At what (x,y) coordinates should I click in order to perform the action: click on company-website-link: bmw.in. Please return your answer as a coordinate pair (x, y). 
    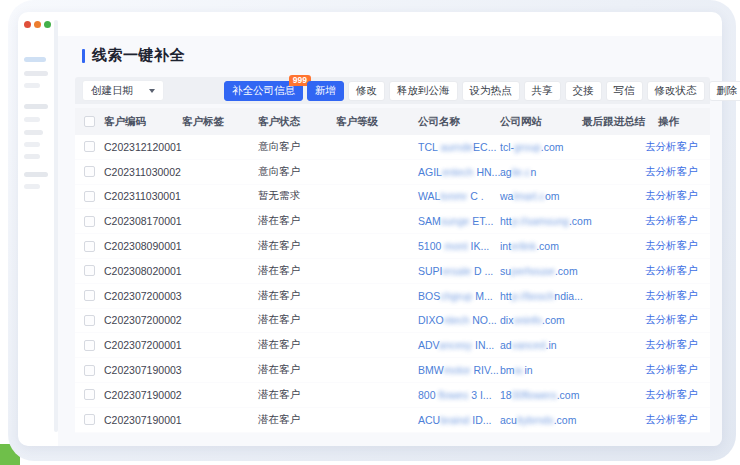
    Looking at the image, I should click on (541, 370).